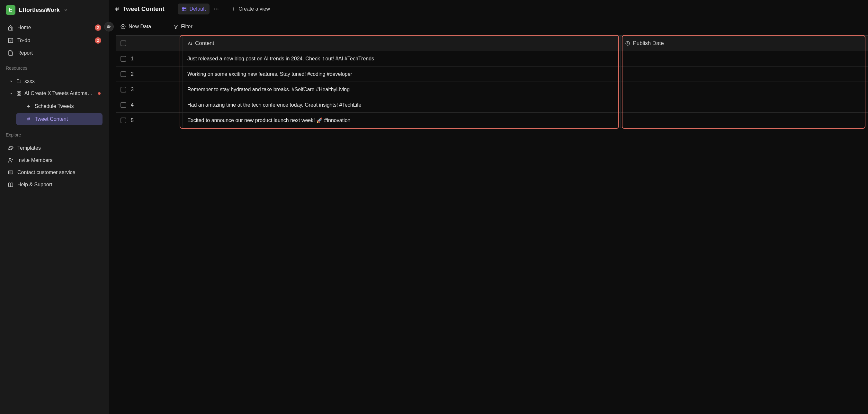 The width and height of the screenshot is (868, 414). What do you see at coordinates (402, 43) in the screenshot?
I see `column-header-content: Content` at bounding box center [402, 43].